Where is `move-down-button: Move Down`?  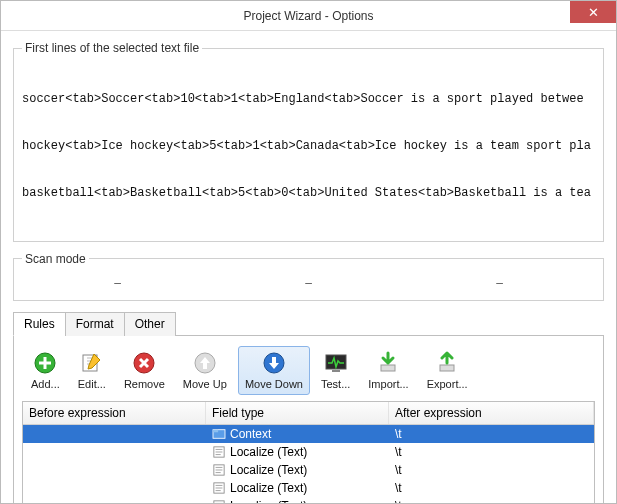 move-down-button: Move Down is located at coordinates (274, 370).